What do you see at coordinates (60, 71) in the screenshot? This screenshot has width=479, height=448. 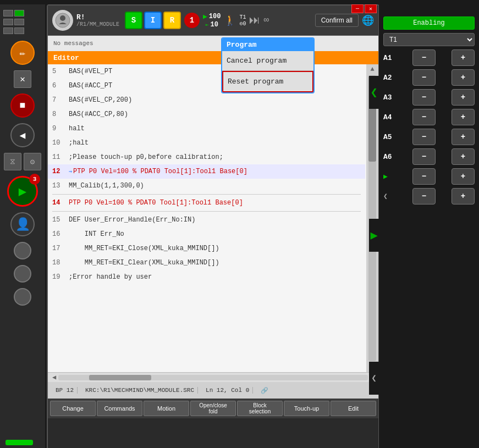 I see `line-number: 5` at bounding box center [60, 71].